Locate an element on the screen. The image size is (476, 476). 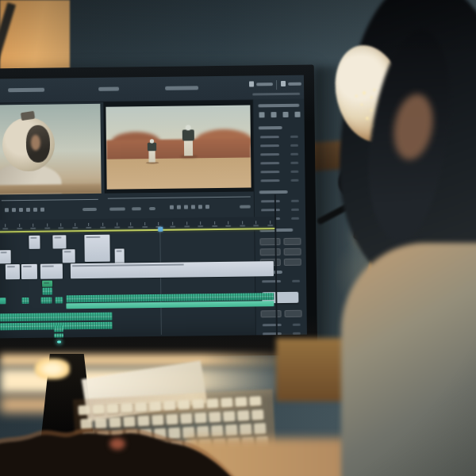
astronaut-closeup-frame is located at coordinates (51, 149).